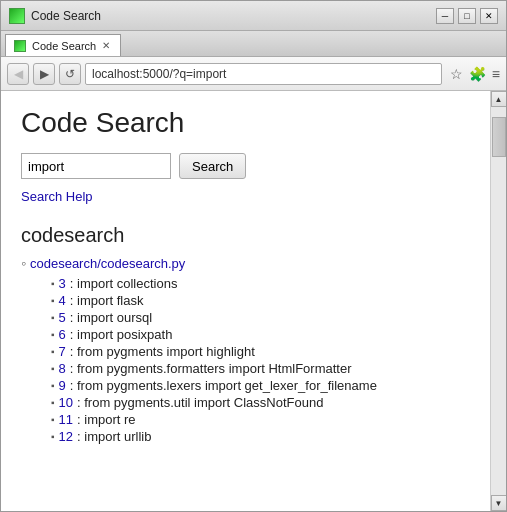  I want to click on line-number-link: 7, so click(62, 352).